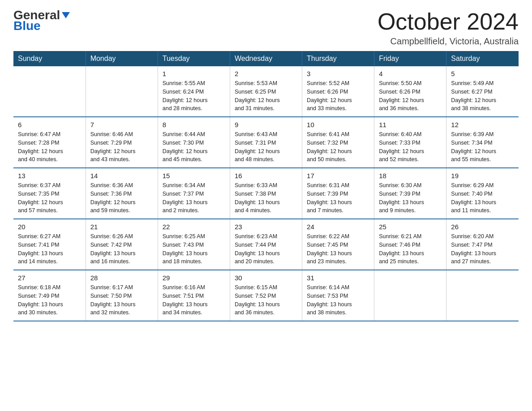 The height and width of the screenshot is (411, 532). What do you see at coordinates (266, 278) in the screenshot?
I see `day-number: 30` at bounding box center [266, 278].